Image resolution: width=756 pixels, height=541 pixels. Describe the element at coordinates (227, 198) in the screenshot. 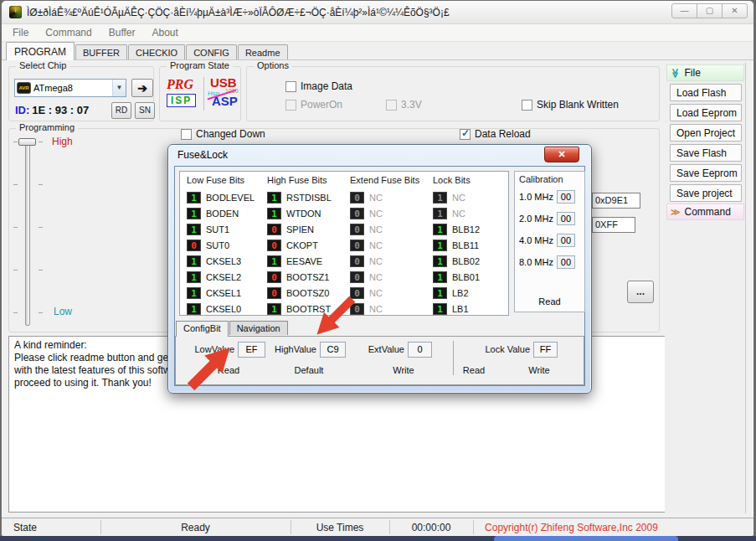

I see `fuse-bit-row: 1 BODLEVEL` at that location.